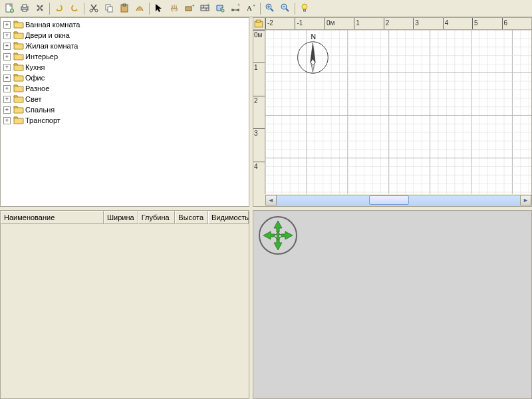 The height and width of the screenshot is (399, 532). What do you see at coordinates (125, 57) in the screenshot?
I see `tree-item: +Интерьер` at bounding box center [125, 57].